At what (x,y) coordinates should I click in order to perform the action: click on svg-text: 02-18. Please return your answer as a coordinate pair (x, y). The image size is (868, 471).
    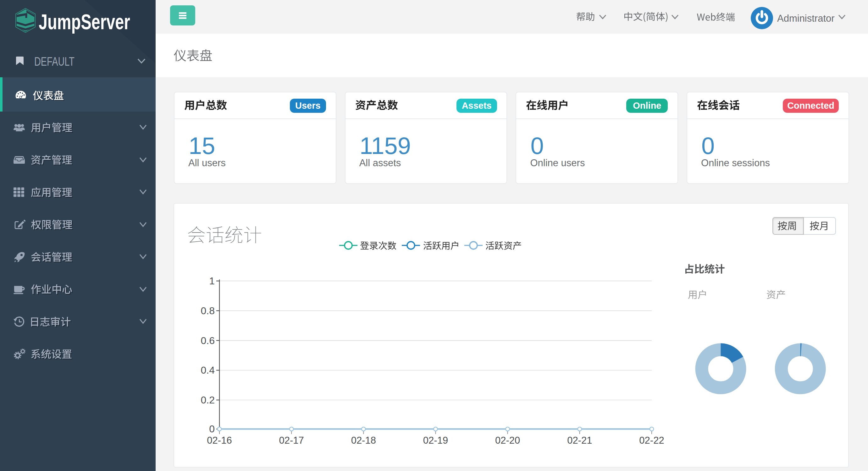
    Looking at the image, I should click on (364, 440).